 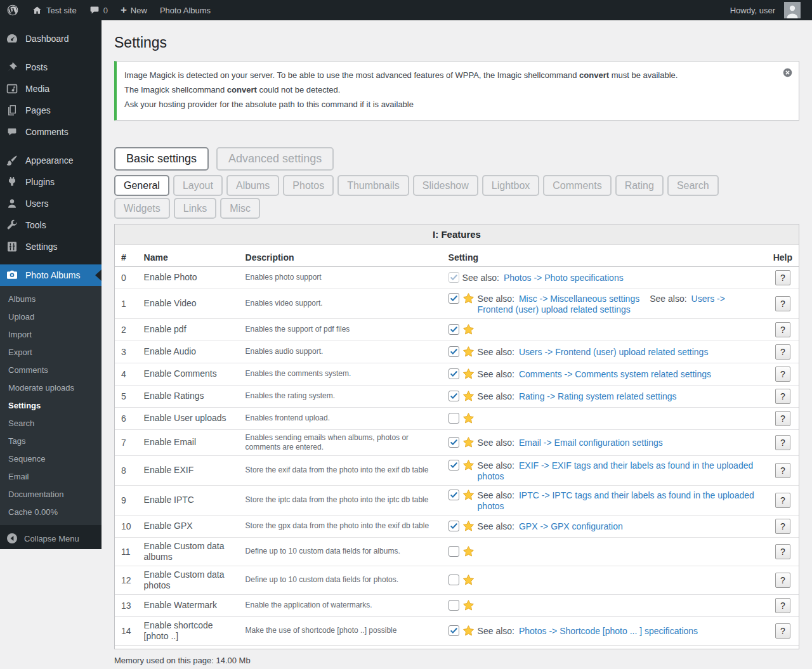 What do you see at coordinates (598, 396) in the screenshot?
I see `see-also-link: Rating -> Rating system related settings` at bounding box center [598, 396].